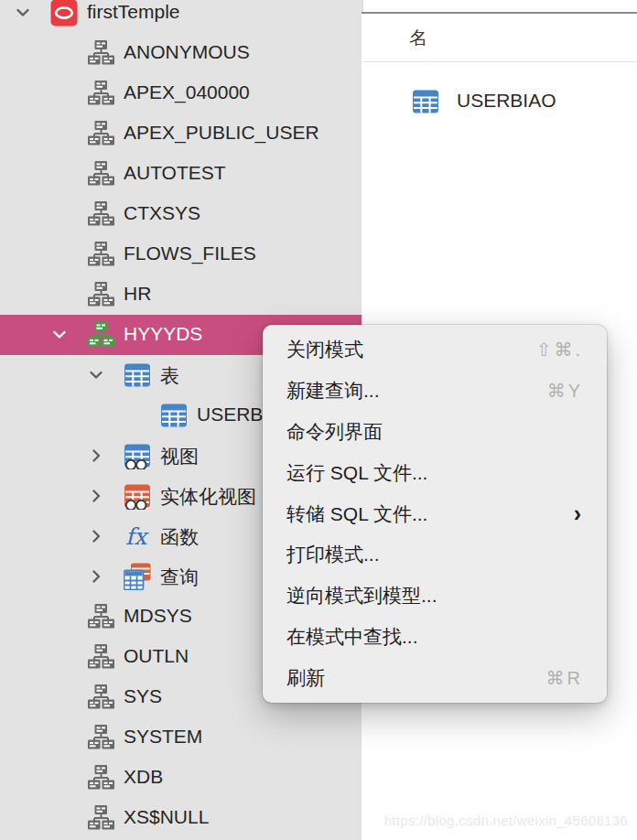  What do you see at coordinates (137, 294) in the screenshot?
I see `tree-item-label: HR` at bounding box center [137, 294].